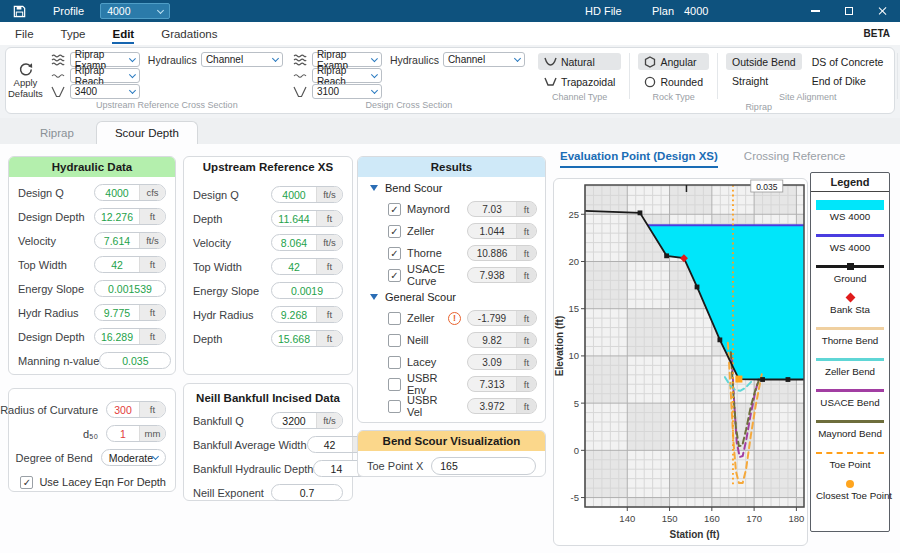 The image size is (900, 553). I want to click on legend-item: Thorne Bend, so click(850, 334).